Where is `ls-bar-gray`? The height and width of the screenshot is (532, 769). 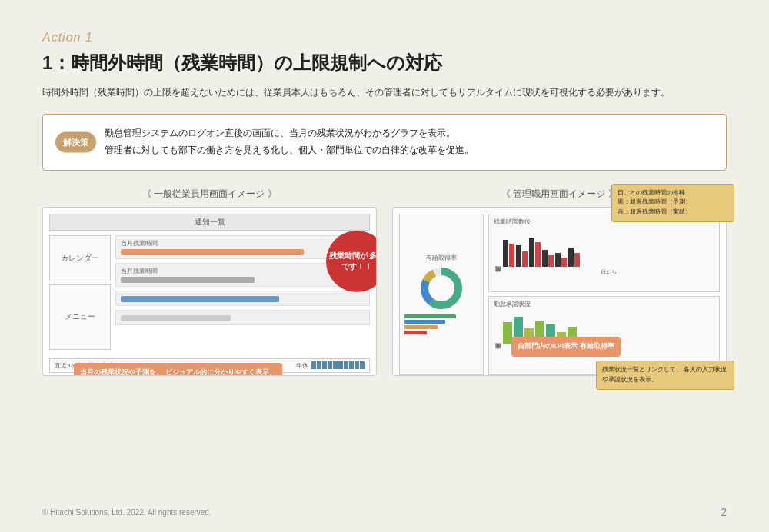 ls-bar-gray is located at coordinates (188, 280).